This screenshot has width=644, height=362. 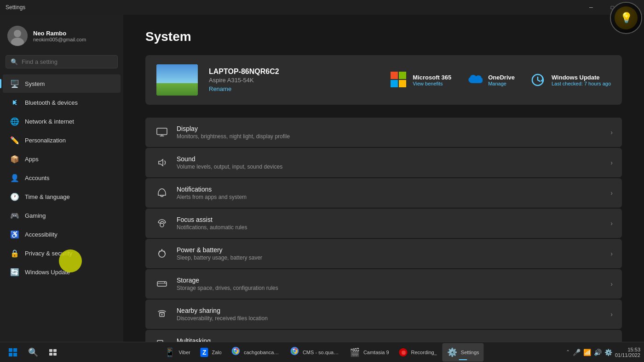 I want to click on sidebar-item-network: 🌐 Network & internet, so click(x=62, y=121).